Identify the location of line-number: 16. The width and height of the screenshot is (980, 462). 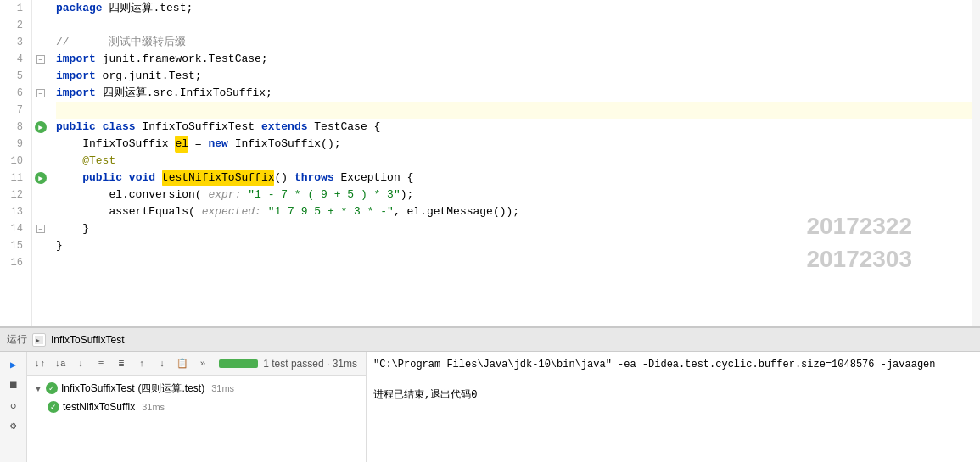
(14, 263).